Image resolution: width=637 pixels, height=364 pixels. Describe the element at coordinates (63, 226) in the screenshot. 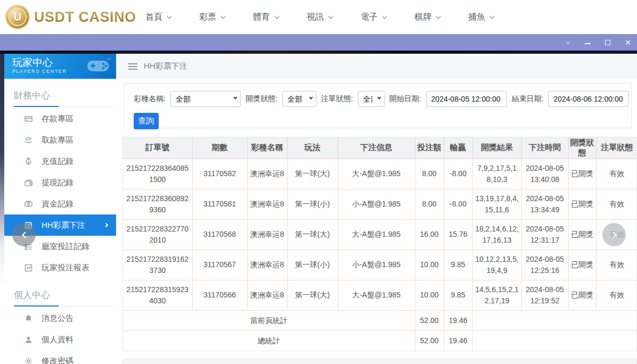

I see `sidebar-item-label: HH彩票下注` at that location.